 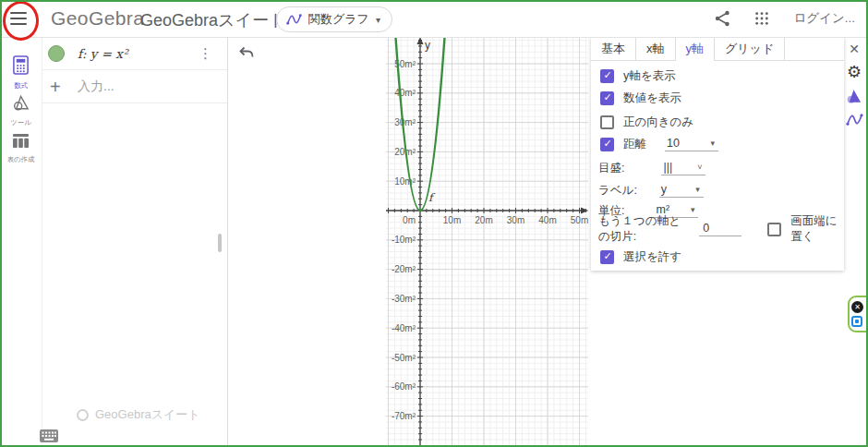 I want to click on visibility-marble, so click(x=56, y=54).